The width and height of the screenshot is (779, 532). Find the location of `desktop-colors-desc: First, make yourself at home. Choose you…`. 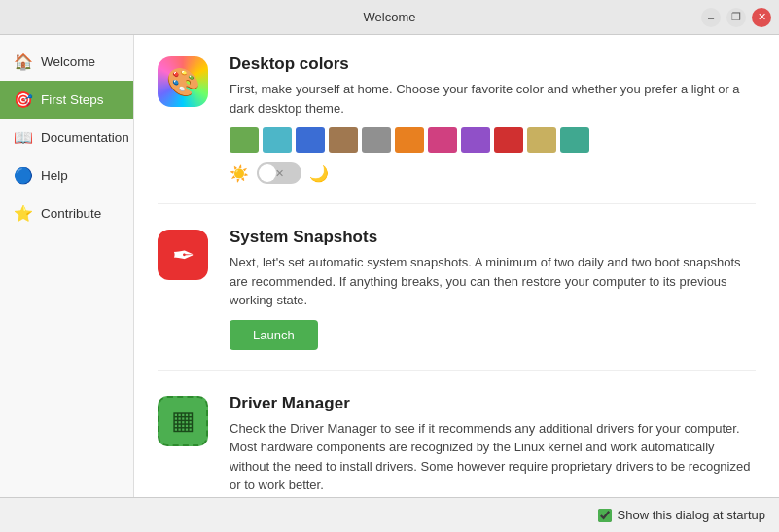

desktop-colors-desc: First, make yourself at home. Choose you… is located at coordinates (492, 99).